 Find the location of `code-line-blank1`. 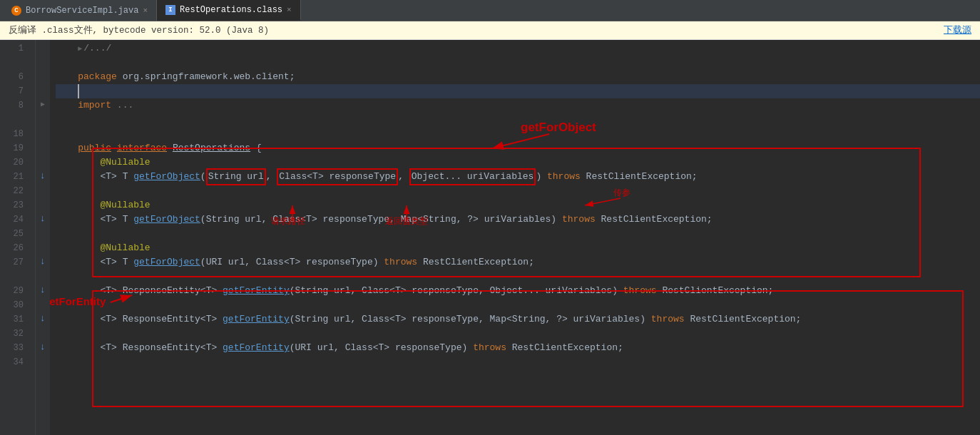

code-line-blank1 is located at coordinates (518, 63).